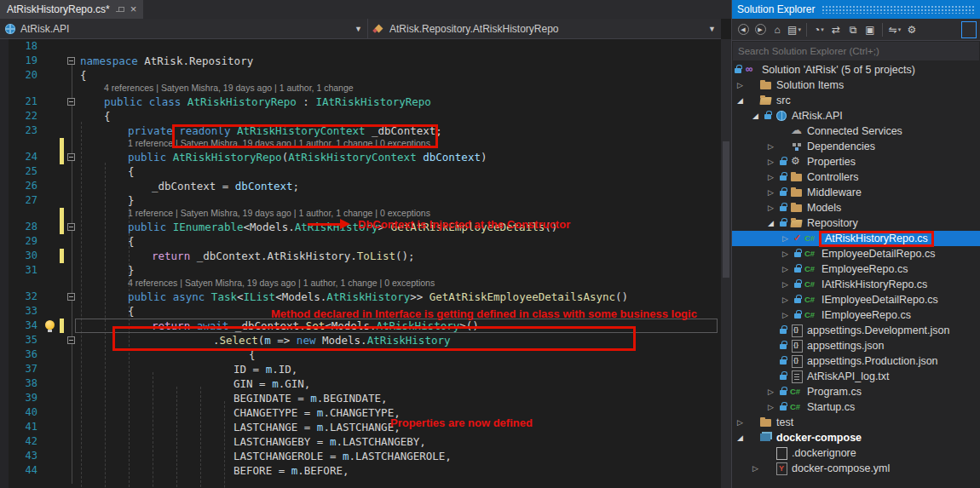 Image resolution: width=980 pixels, height=488 pixels. Describe the element at coordinates (79, 46) in the screenshot. I see `code-text` at that location.